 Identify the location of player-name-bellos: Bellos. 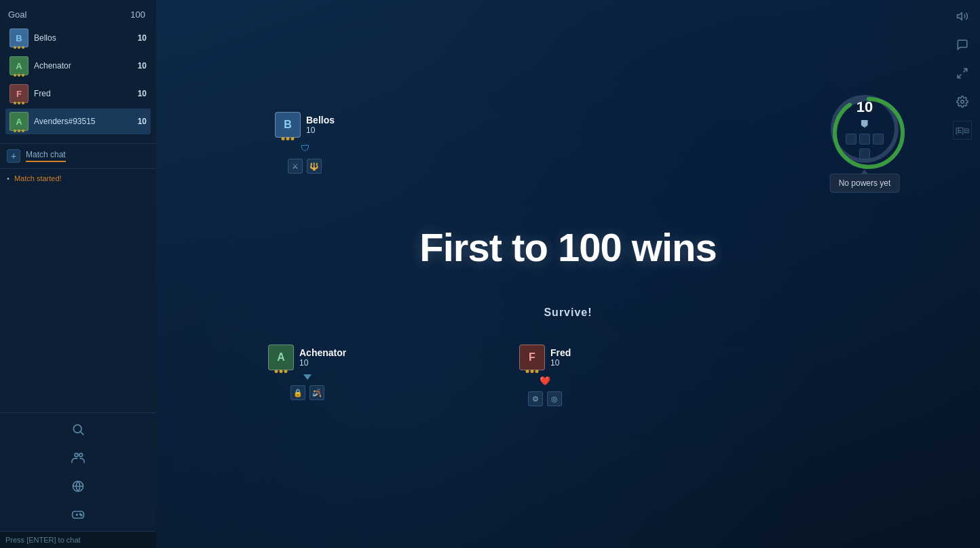
(86, 38).